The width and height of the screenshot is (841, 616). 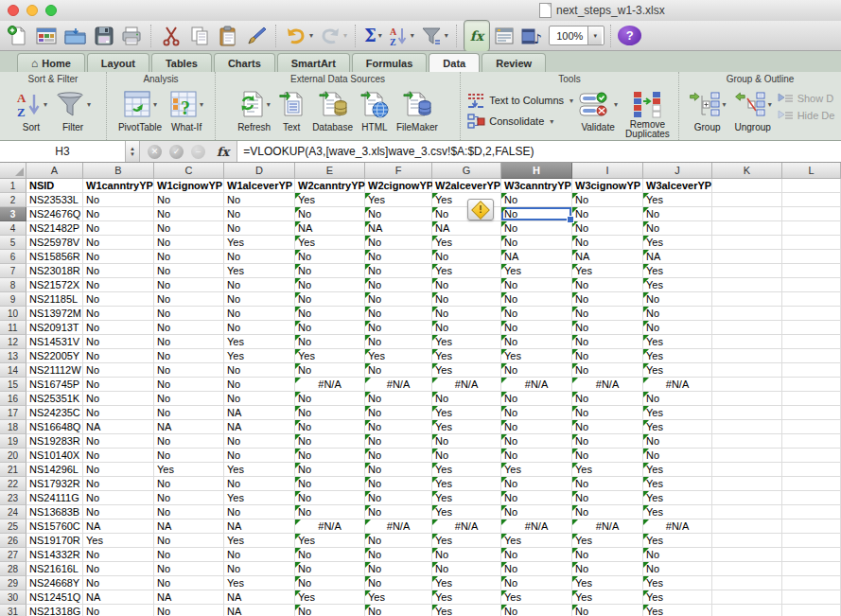 I want to click on cell-E25: #N/A, so click(x=330, y=526).